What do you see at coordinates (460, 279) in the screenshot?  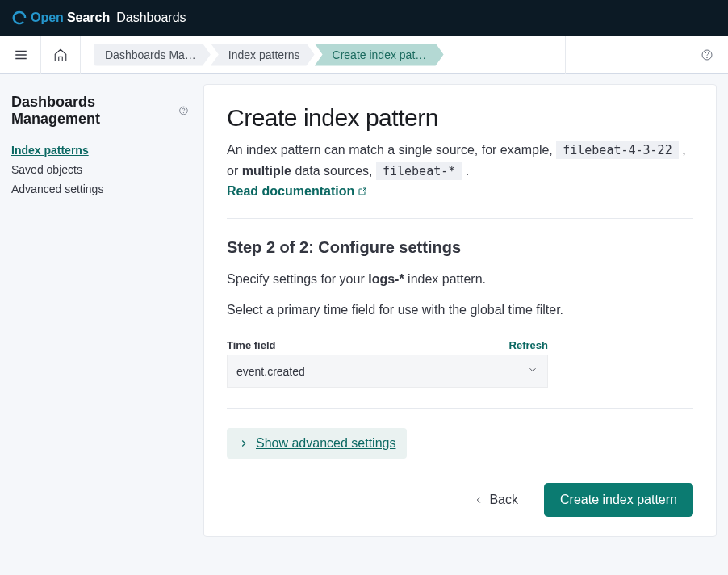 I see `step-desc-1: Specify settings for your logs-* index p…` at bounding box center [460, 279].